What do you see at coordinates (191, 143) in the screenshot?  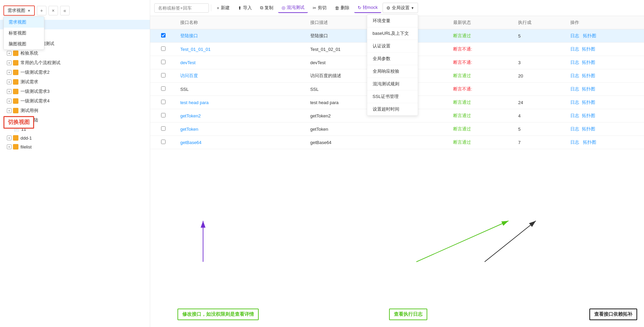 I see `api-name-link: getBase64` at bounding box center [191, 143].